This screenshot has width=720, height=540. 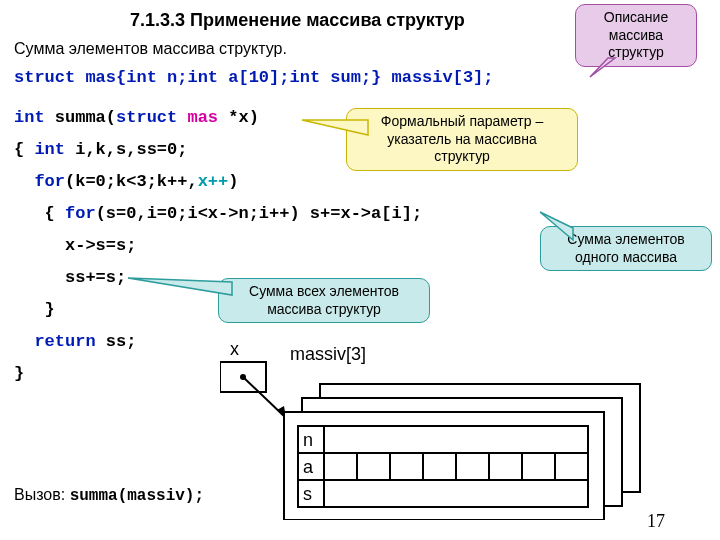 What do you see at coordinates (137, 496) in the screenshot?
I see `call-code: summa(massiv);` at bounding box center [137, 496].